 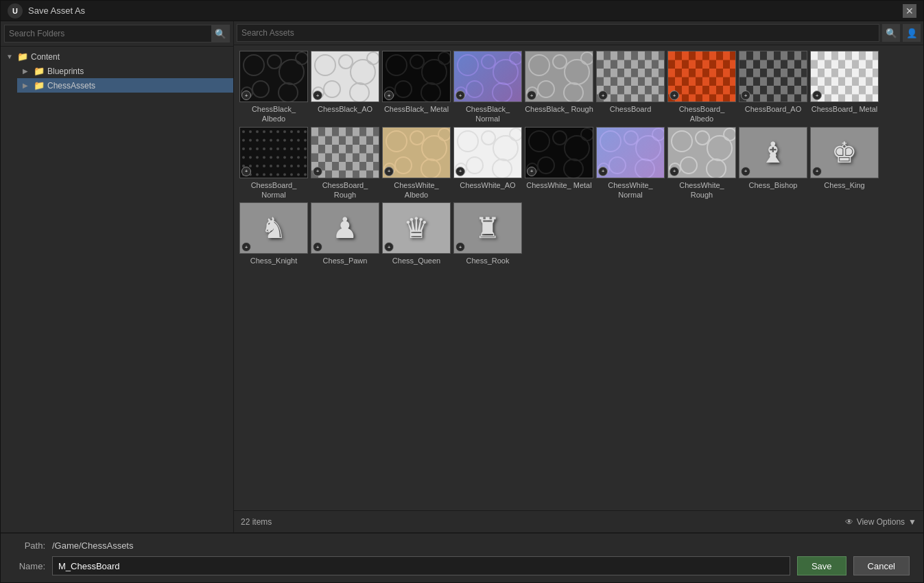 I want to click on tree-item-content: ▼ 📁 Content, so click(x=117, y=56).